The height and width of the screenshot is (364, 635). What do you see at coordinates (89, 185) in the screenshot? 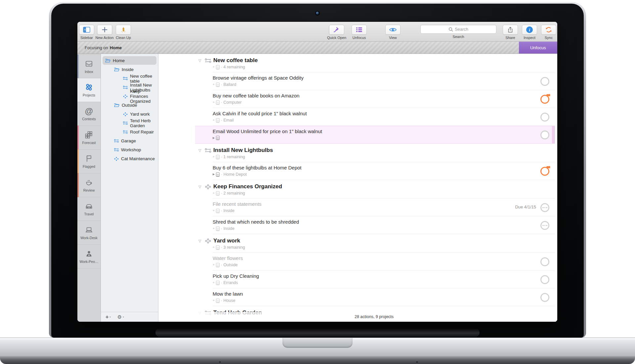
I see `rail-item-review: Review` at bounding box center [89, 185].